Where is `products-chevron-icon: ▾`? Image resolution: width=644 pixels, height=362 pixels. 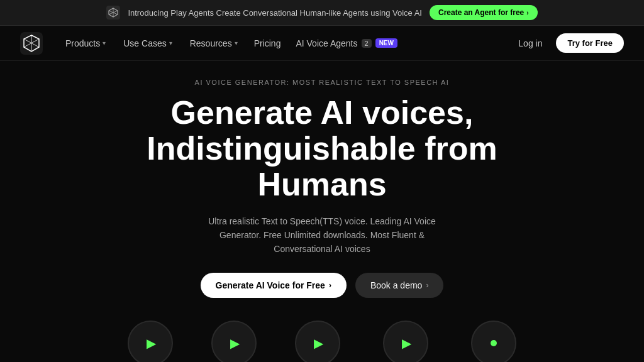 products-chevron-icon: ▾ is located at coordinates (104, 43).